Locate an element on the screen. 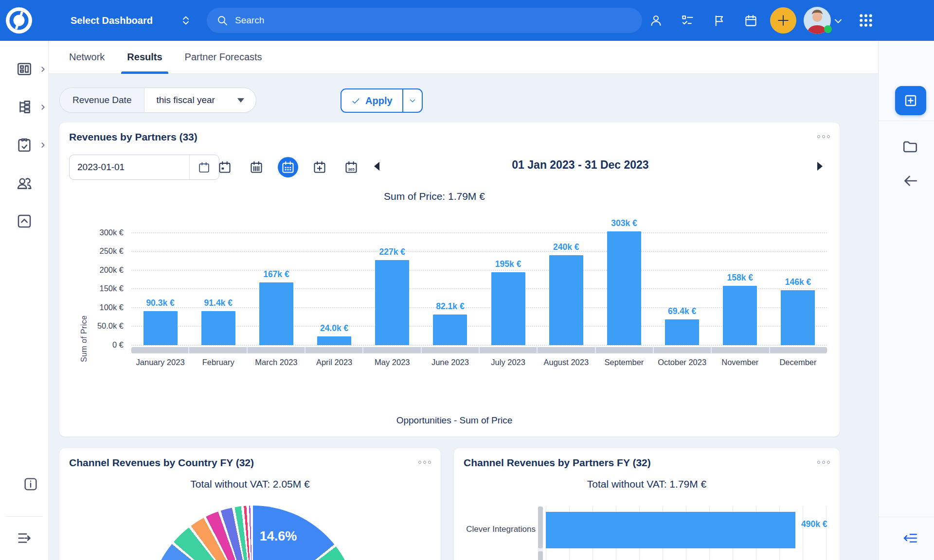 The width and height of the screenshot is (934, 560). filter-field: Revenue Date is located at coordinates (102, 100).